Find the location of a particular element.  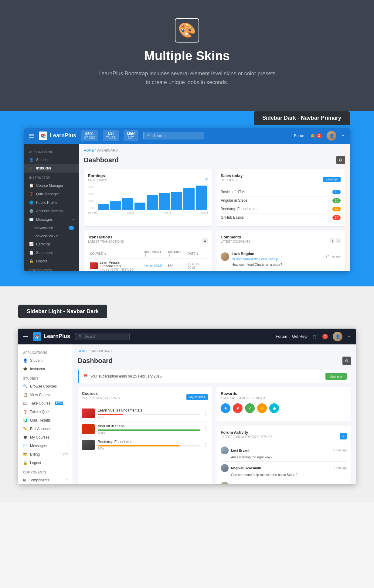

sidebar-item-billing: 💳 Billing $29 is located at coordinates (46, 454).